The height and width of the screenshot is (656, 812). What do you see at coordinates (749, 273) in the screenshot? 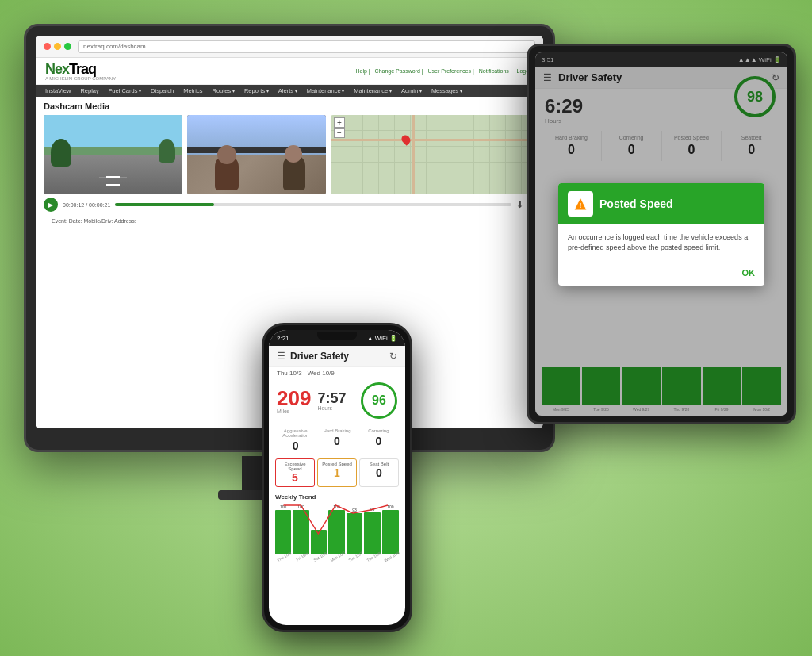
I see `popup-ok-button: OK` at bounding box center [749, 273].